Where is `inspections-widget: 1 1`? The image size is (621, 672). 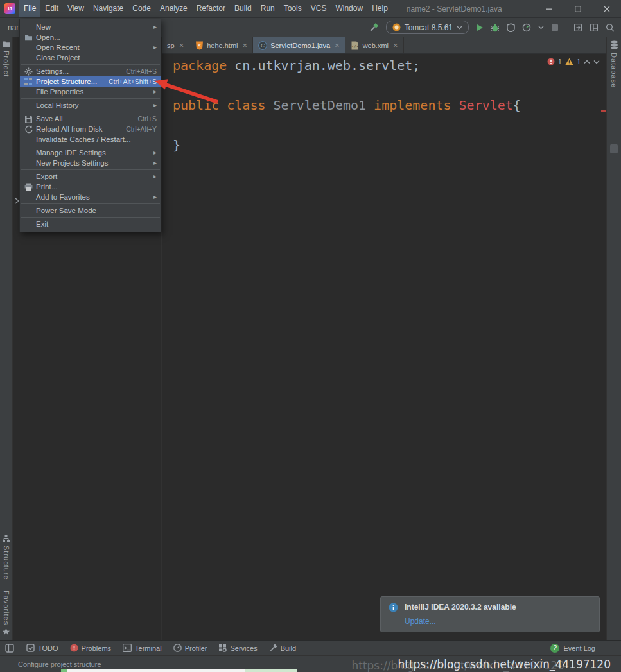 inspections-widget: 1 1 is located at coordinates (573, 62).